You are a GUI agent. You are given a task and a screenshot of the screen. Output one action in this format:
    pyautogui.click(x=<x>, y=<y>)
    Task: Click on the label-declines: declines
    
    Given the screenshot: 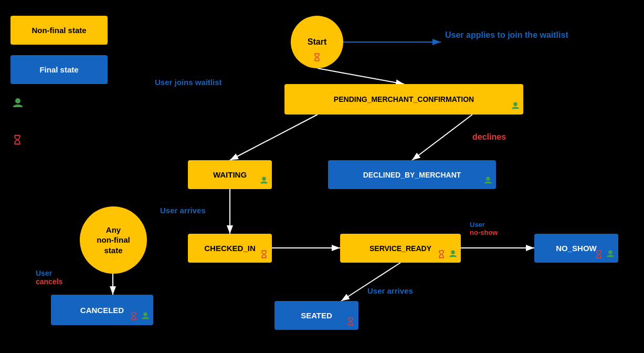 What is the action you would take?
    pyautogui.click(x=489, y=137)
    